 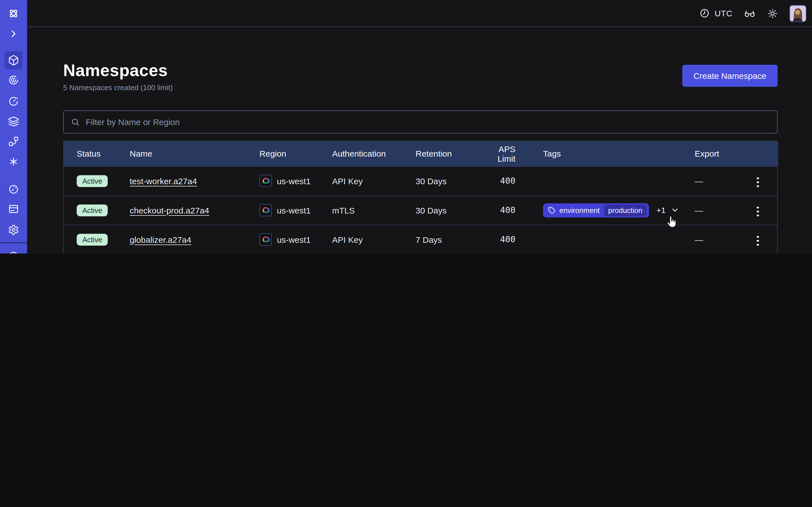 What do you see at coordinates (579, 210) in the screenshot?
I see `tag-key: environment` at bounding box center [579, 210].